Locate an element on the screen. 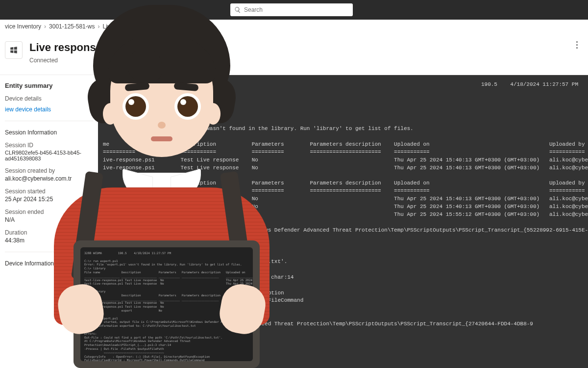 The height and width of the screenshot is (368, 588). session-id-label: Session ID is located at coordinates (49, 145).